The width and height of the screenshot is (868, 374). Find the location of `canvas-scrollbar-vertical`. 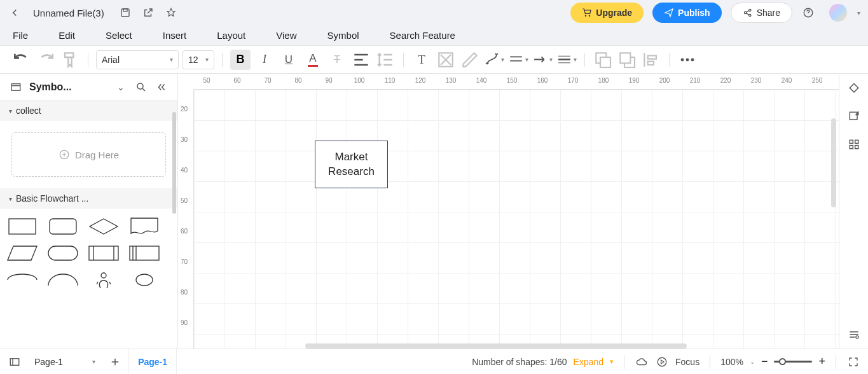

canvas-scrollbar-vertical is located at coordinates (834, 163).